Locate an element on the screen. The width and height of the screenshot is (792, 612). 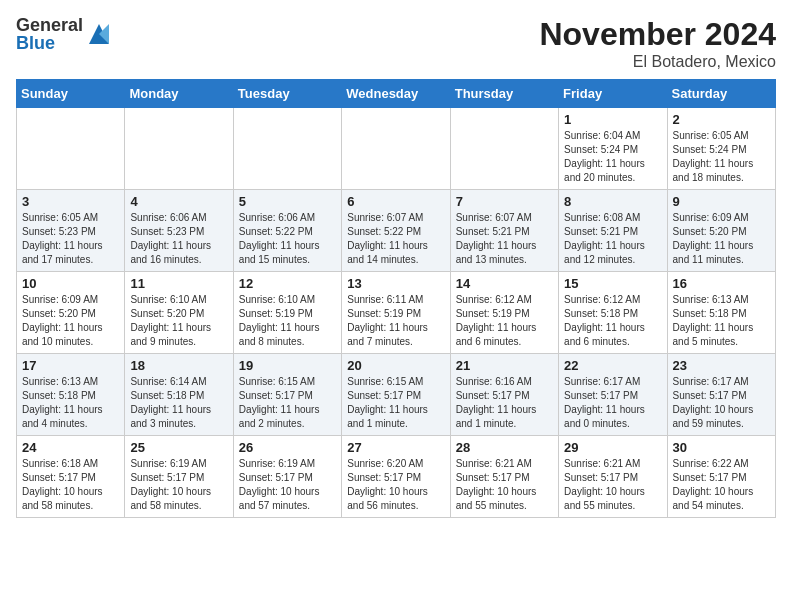
page-header: General Blue November 2024 El Botadero, … is located at coordinates (396, 44).